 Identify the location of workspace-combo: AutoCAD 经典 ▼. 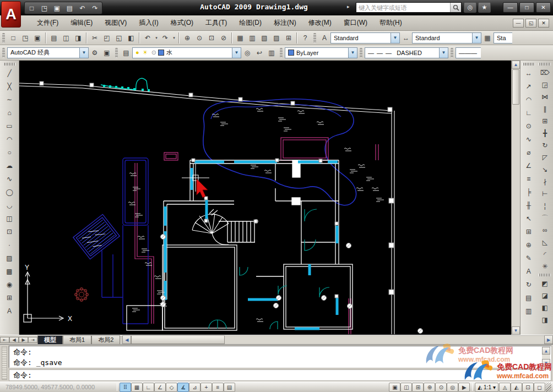
(48, 53).